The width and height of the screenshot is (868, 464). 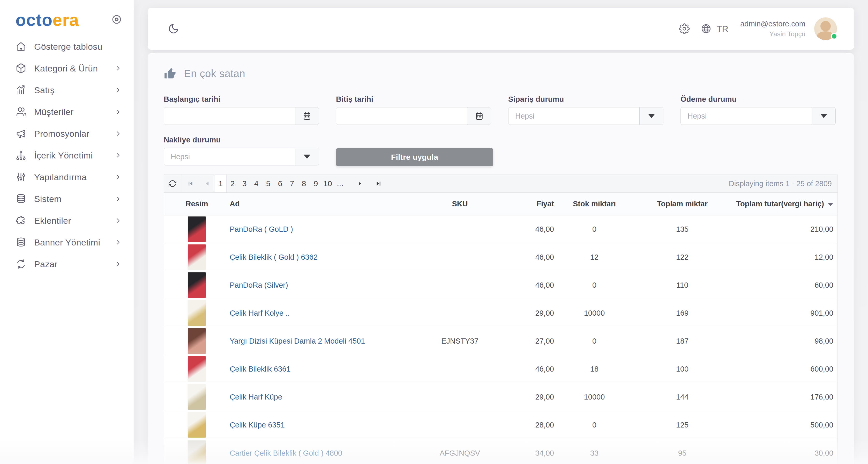 What do you see at coordinates (328, 183) in the screenshot?
I see `pagination-page-10: 10` at bounding box center [328, 183].